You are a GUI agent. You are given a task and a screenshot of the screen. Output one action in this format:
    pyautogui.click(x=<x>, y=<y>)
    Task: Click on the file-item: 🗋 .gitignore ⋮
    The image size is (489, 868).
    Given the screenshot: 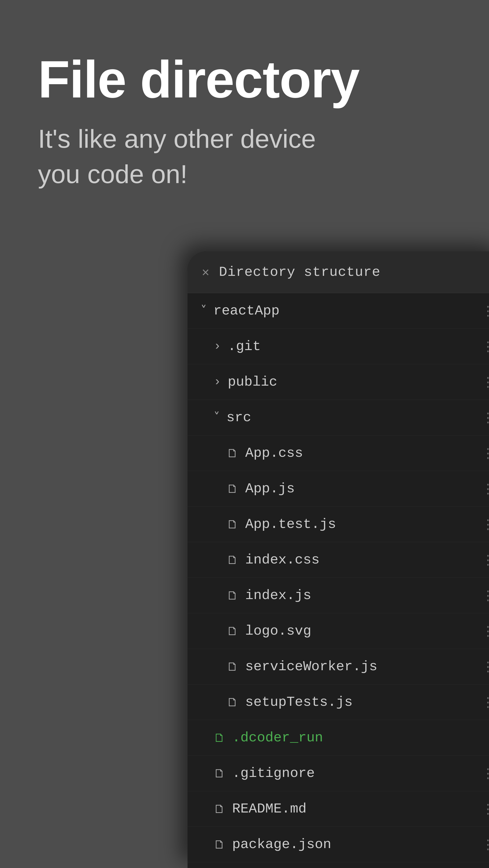 What is the action you would take?
    pyautogui.click(x=338, y=773)
    